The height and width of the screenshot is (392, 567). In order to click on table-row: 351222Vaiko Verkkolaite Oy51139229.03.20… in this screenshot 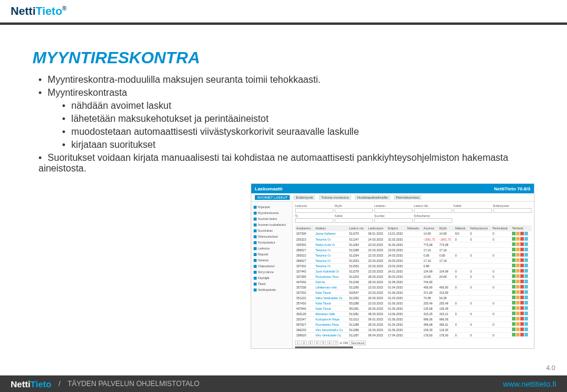, I will do `click(413, 298)`.